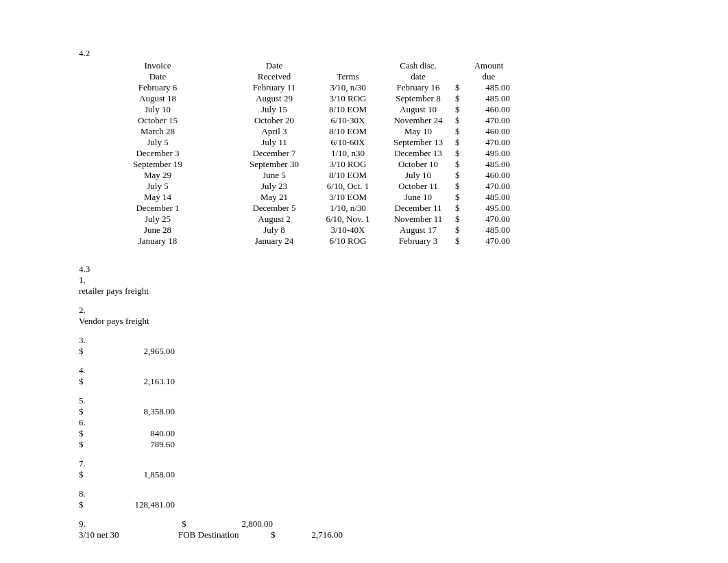  What do you see at coordinates (274, 110) in the screenshot?
I see `cell-received: July 15` at bounding box center [274, 110].